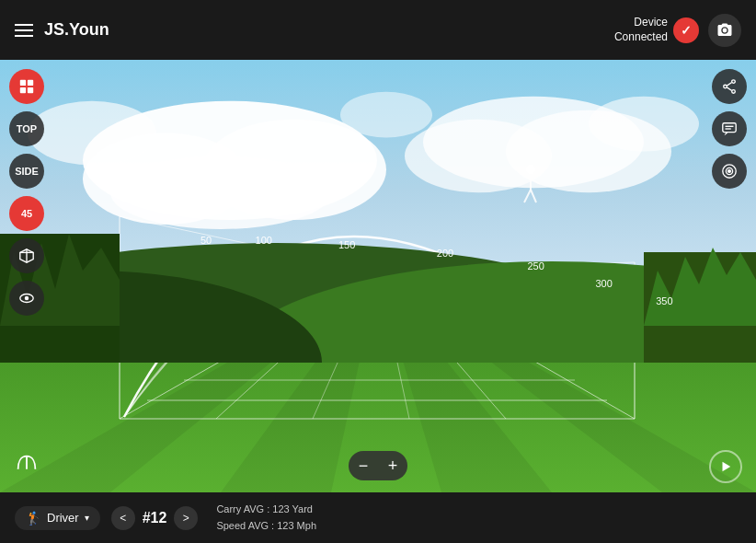  What do you see at coordinates (729, 87) in the screenshot?
I see `share-button` at bounding box center [729, 87].